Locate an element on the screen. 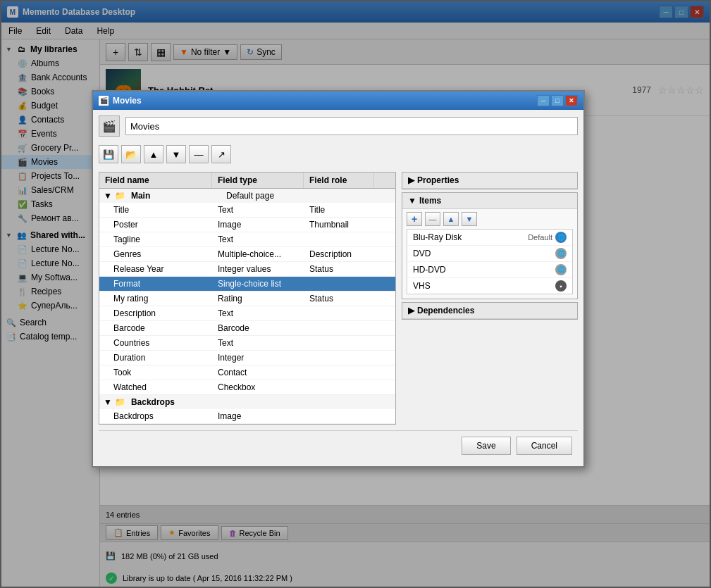 Image resolution: width=711 pixels, height=588 pixels. field-row-took: Took Contact is located at coordinates (247, 373).